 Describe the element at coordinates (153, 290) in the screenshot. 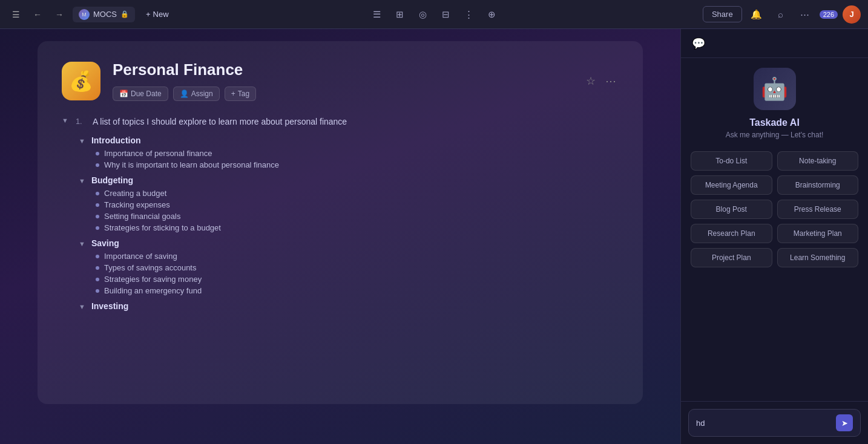

I see `bullet-text: Building an emergency fund` at that location.